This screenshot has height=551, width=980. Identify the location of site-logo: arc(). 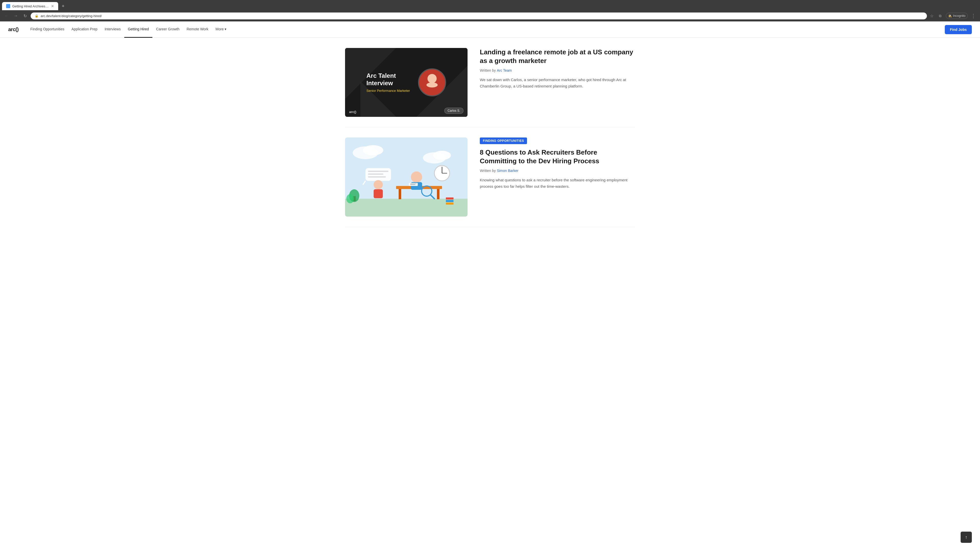
(13, 30).